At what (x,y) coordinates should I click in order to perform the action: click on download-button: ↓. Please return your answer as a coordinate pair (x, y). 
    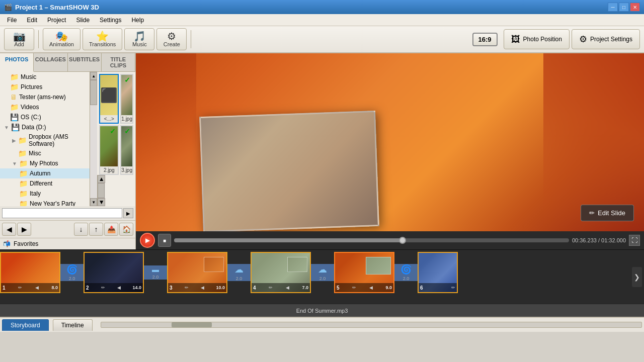
    Looking at the image, I should click on (81, 229).